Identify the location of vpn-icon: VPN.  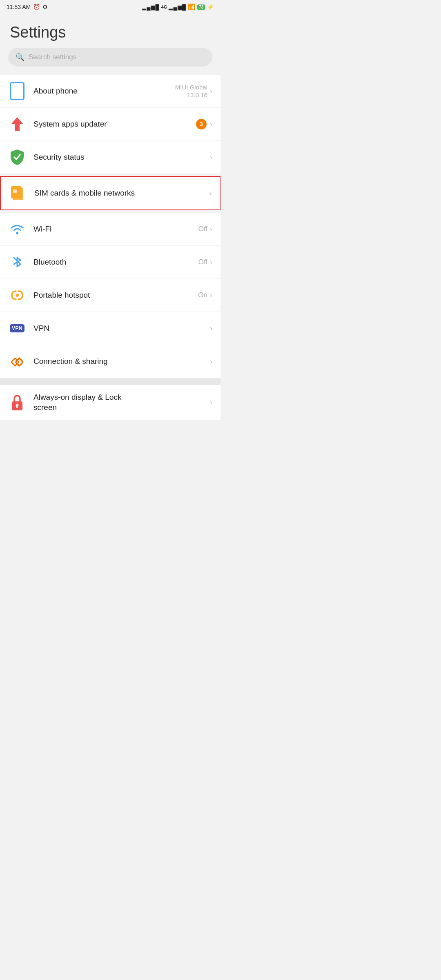
(17, 328).